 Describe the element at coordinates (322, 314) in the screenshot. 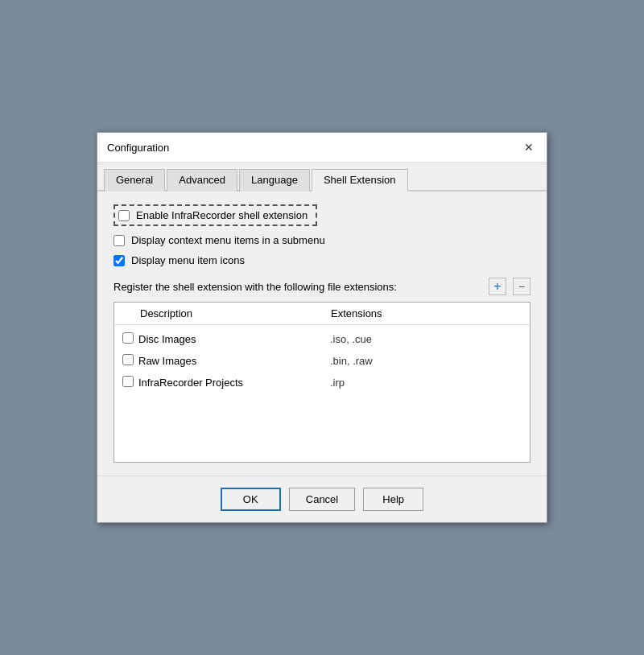

I see `table-header: Description Extensions` at that location.